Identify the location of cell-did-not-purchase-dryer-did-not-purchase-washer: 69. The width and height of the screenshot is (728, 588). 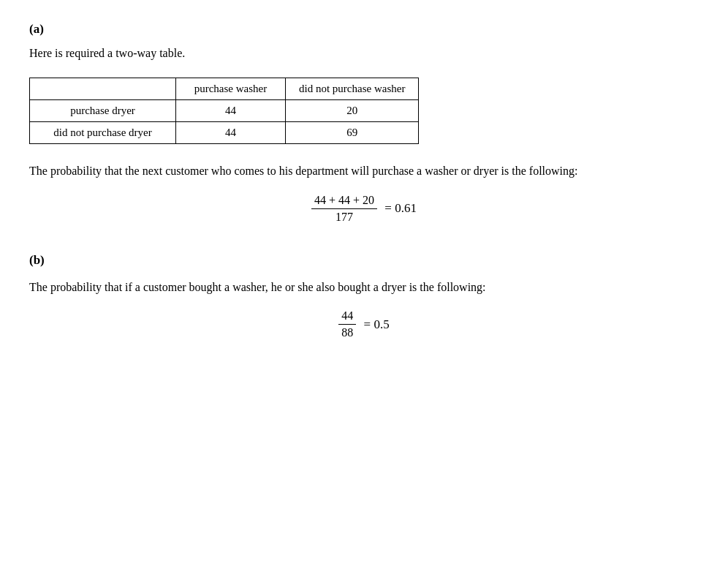
(352, 133).